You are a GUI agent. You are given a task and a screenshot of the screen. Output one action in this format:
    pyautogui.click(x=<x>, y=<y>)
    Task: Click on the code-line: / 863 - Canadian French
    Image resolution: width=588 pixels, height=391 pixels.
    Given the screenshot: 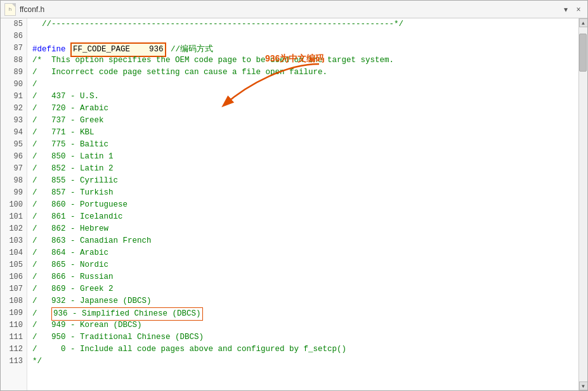 What is the action you would take?
    pyautogui.click(x=306, y=241)
    